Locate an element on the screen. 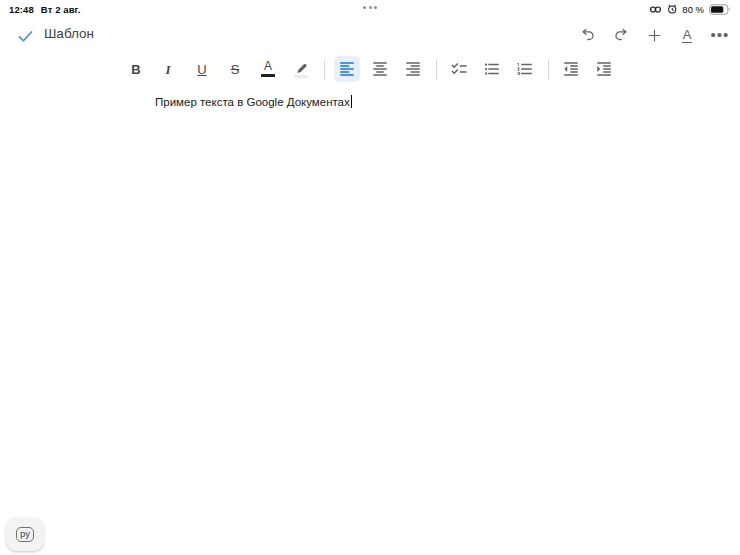 This screenshot has height=555, width=740. indent-button is located at coordinates (604, 69).